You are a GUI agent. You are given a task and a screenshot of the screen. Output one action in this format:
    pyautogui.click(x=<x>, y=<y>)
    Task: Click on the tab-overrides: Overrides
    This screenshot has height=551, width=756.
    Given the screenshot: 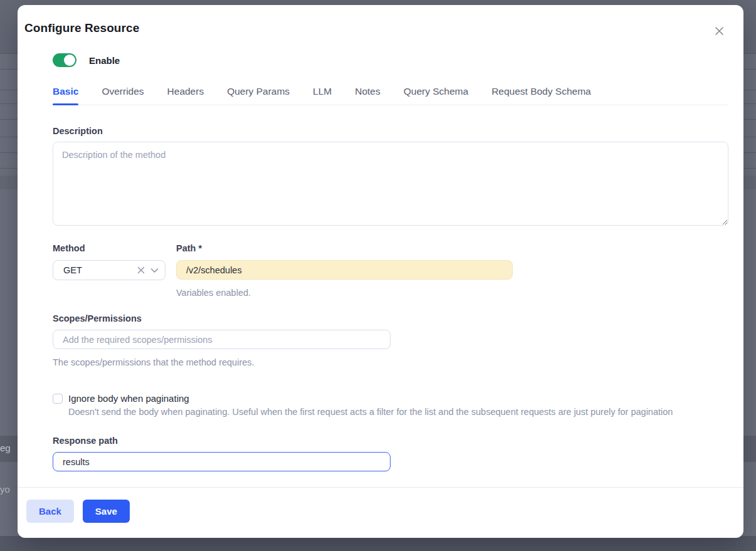 What is the action you would take?
    pyautogui.click(x=123, y=93)
    